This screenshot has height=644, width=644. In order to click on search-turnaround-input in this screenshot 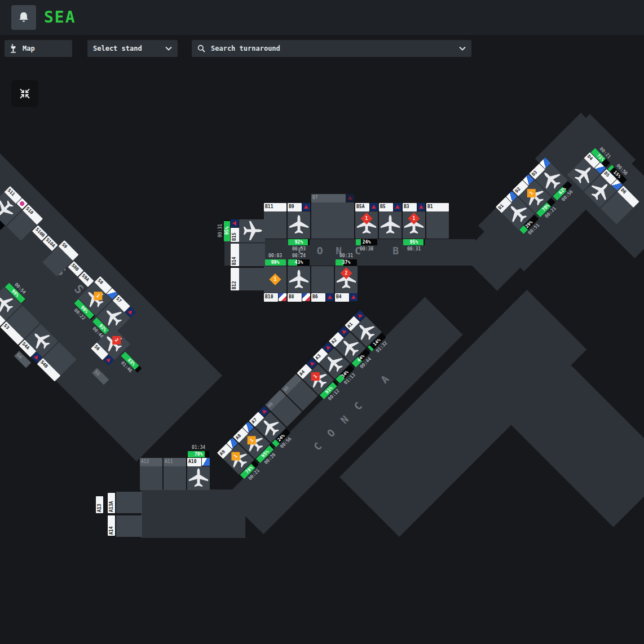, I will do `click(332, 48)`.